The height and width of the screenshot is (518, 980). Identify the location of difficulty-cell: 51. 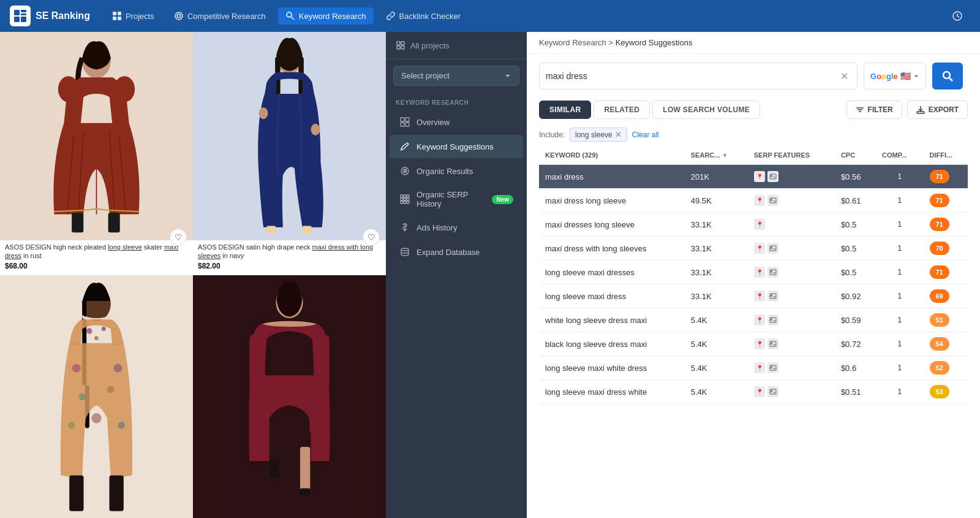
(946, 320).